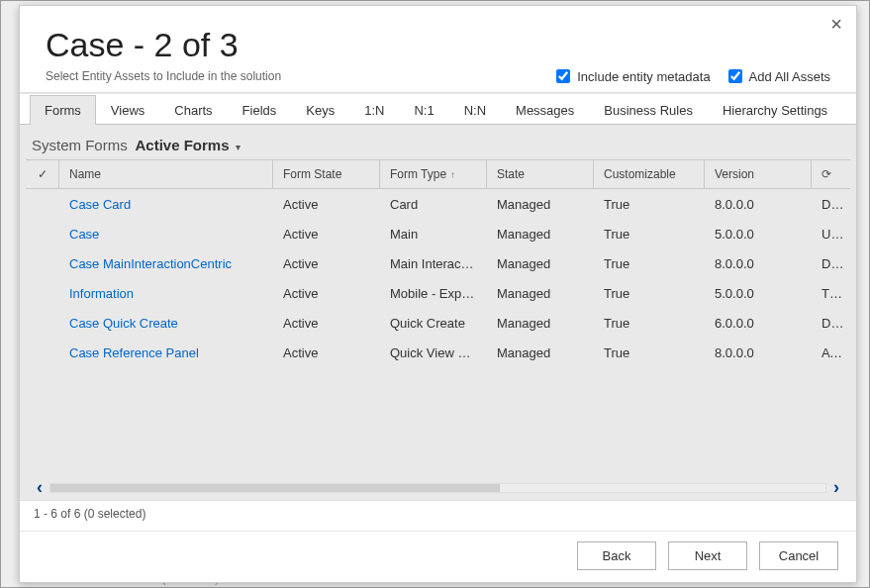 The height and width of the screenshot is (588, 870). What do you see at coordinates (163, 76) in the screenshot?
I see `page-subtitle: Select Entity Assets to Include in the s…` at bounding box center [163, 76].